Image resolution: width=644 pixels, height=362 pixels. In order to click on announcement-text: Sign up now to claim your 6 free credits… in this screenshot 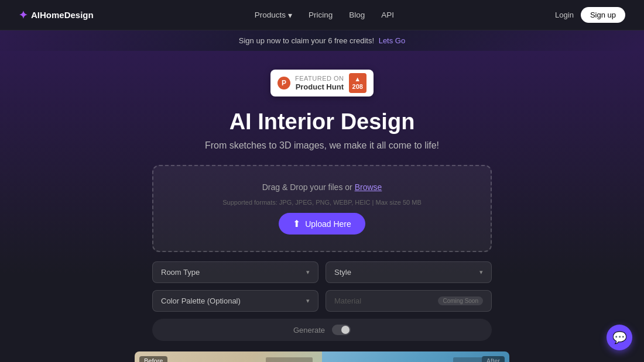, I will do `click(307, 41)`.